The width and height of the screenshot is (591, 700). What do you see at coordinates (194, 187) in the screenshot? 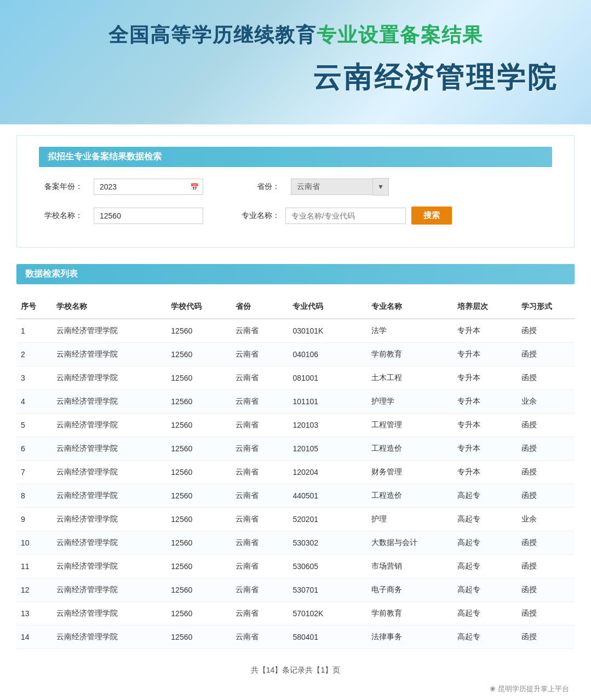
I see `calendar-icon: 📅` at bounding box center [194, 187].